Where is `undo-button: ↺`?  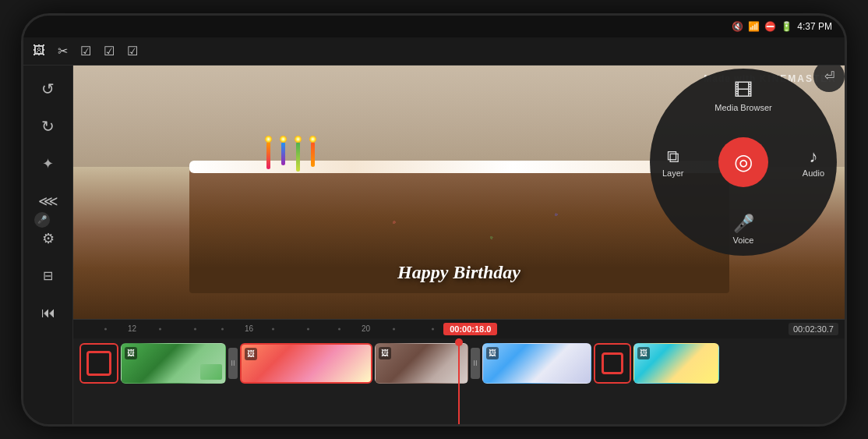 undo-button: ↺ is located at coordinates (48, 89).